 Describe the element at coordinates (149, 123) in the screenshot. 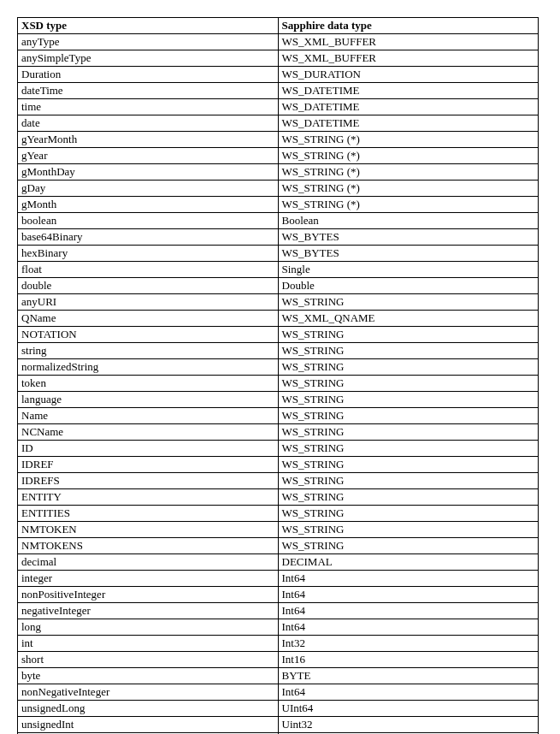

I see `cell-xsd-type: date` at that location.